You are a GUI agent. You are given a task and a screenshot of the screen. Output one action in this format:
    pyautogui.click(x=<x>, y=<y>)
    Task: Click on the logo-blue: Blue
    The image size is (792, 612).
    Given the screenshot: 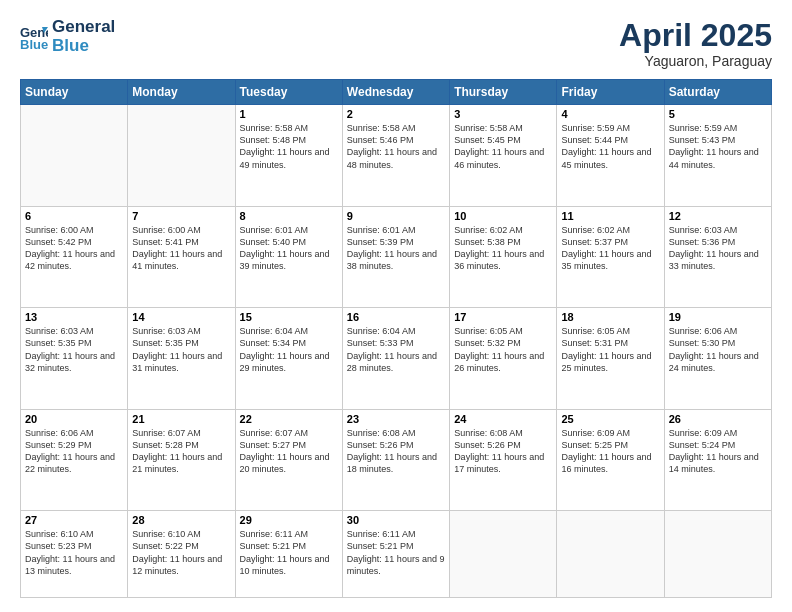 What is the action you would take?
    pyautogui.click(x=84, y=46)
    